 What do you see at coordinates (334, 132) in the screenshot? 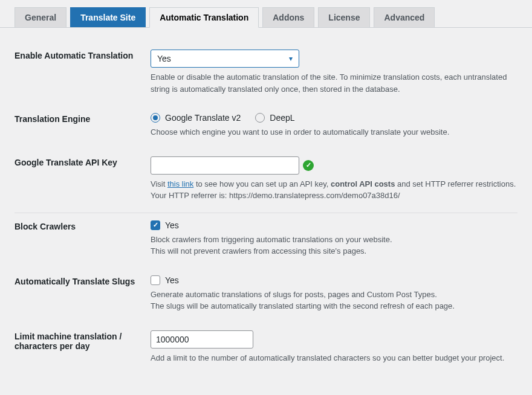
I see `engine-desc: Choose which engine you want to use in o…` at bounding box center [334, 132].